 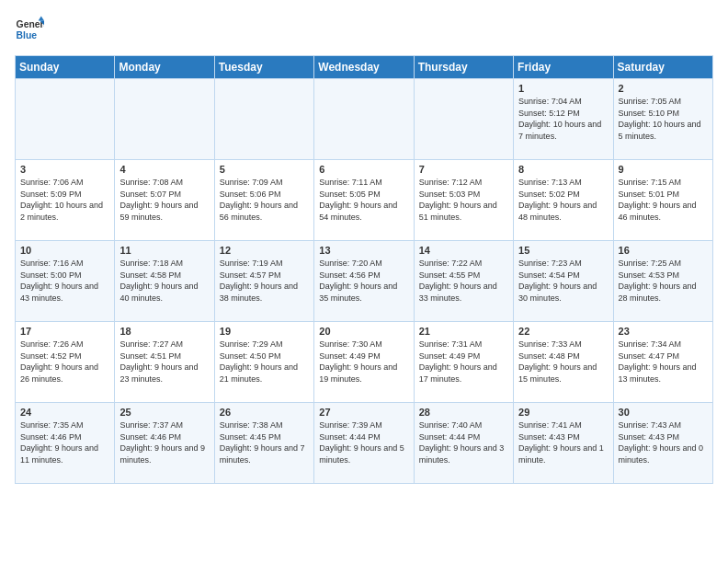 I want to click on svg-text: General, so click(x=30, y=24).